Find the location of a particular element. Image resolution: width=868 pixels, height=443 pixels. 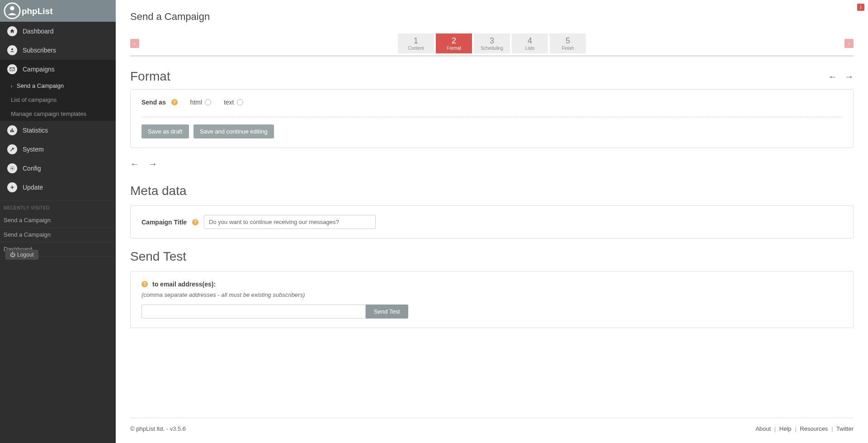

sidebar-item-subscribers: Subscribers is located at coordinates (58, 50).